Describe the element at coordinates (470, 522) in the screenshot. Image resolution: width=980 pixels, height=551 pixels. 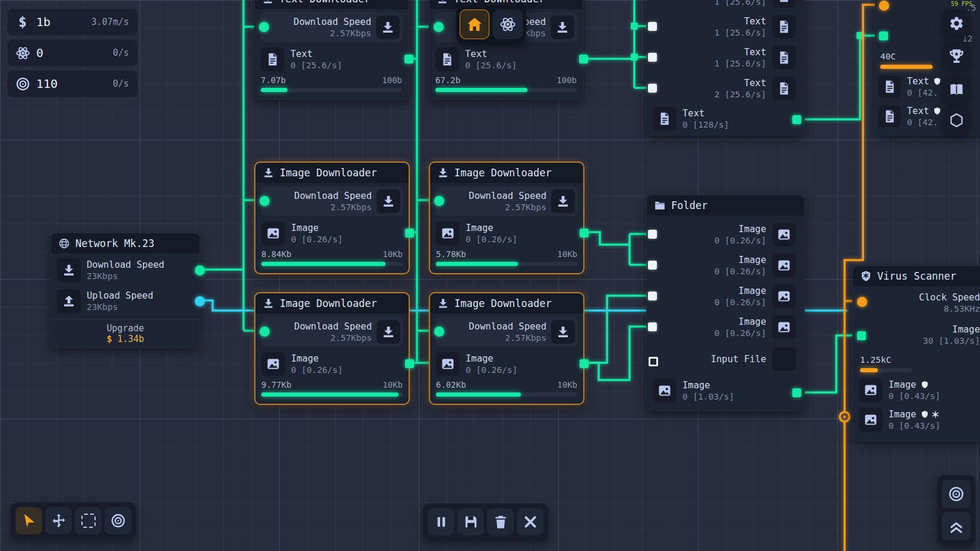
I see `save-button` at that location.